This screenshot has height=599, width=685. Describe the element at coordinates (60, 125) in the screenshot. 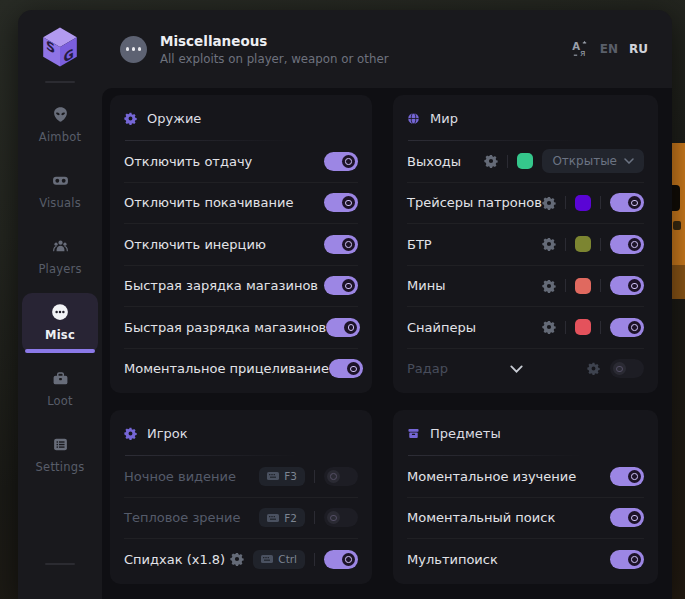

I see `sidebar-item-aimbot: Aimbot` at that location.